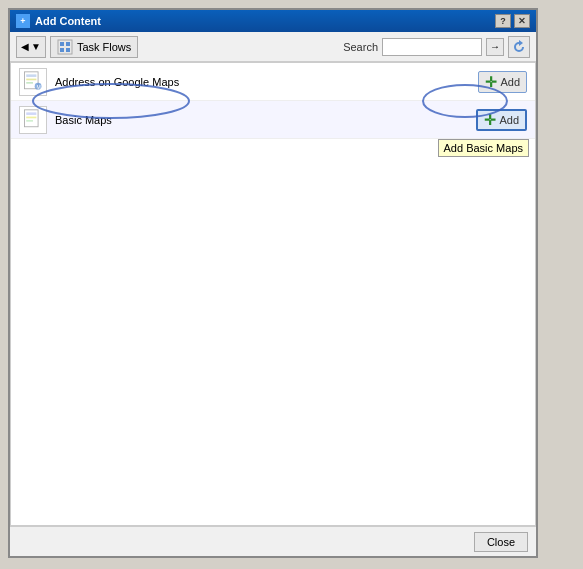 The image size is (583, 569). Describe the element at coordinates (522, 21) in the screenshot. I see `close-title-button: ✕` at that location.